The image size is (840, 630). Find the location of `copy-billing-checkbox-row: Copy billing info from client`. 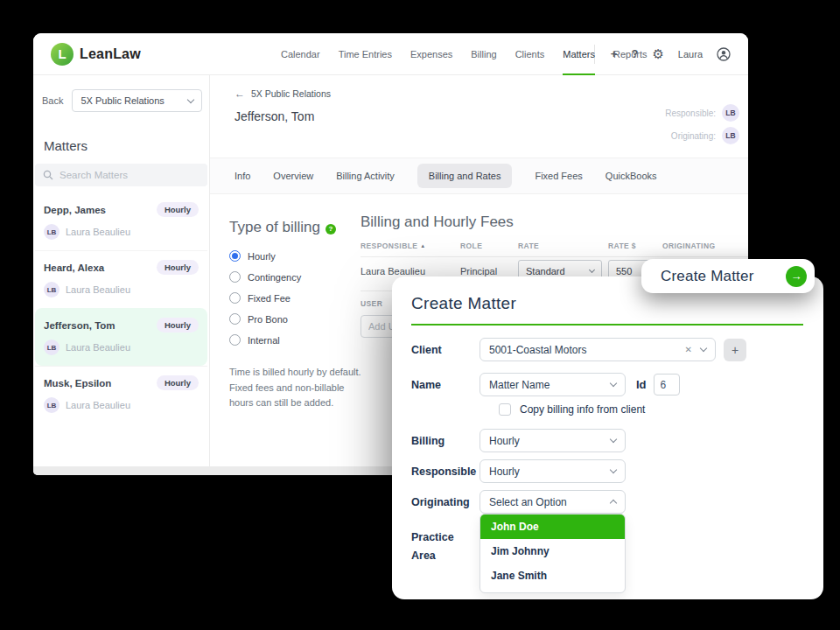

copy-billing-checkbox-row: Copy billing info from client is located at coordinates (572, 410).